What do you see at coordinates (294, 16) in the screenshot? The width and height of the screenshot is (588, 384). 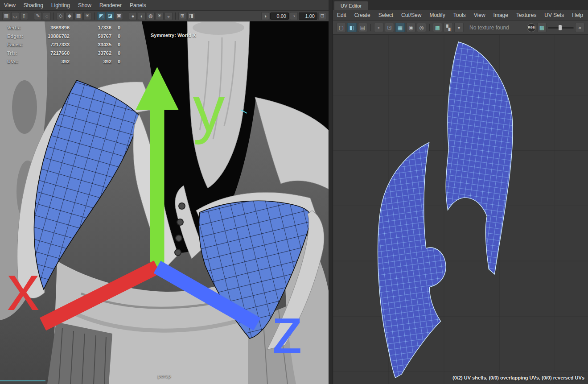 I see `gamma-icon: ◔` at bounding box center [294, 16].